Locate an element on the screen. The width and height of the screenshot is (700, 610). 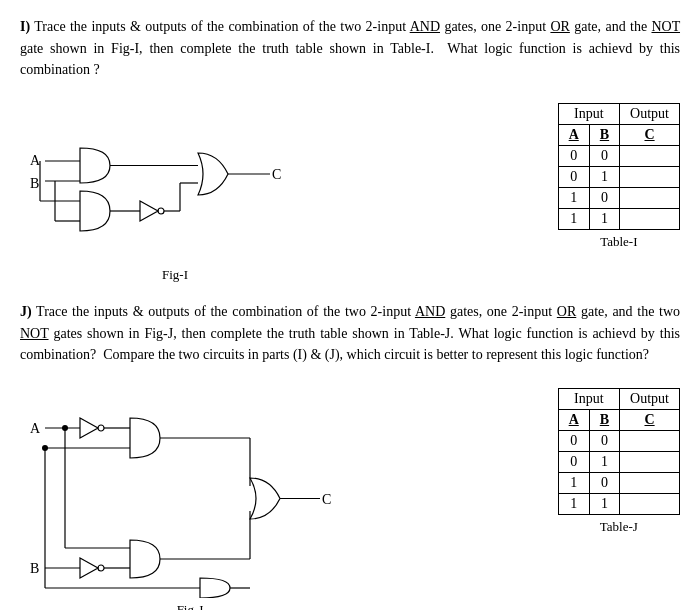
label-c-i: C is located at coordinates (276, 174).